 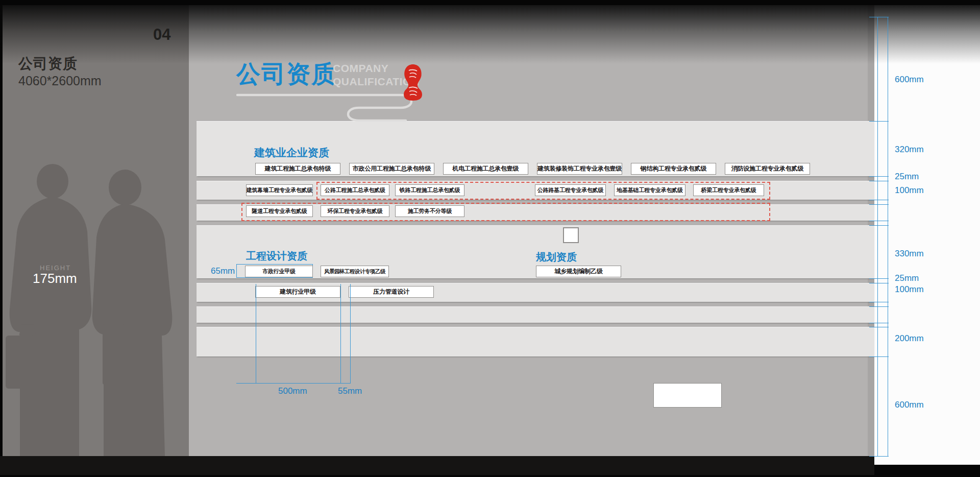 What do you see at coordinates (674, 169) in the screenshot?
I see `qualification-badge: 钢结构工程专业承包贰级` at bounding box center [674, 169].